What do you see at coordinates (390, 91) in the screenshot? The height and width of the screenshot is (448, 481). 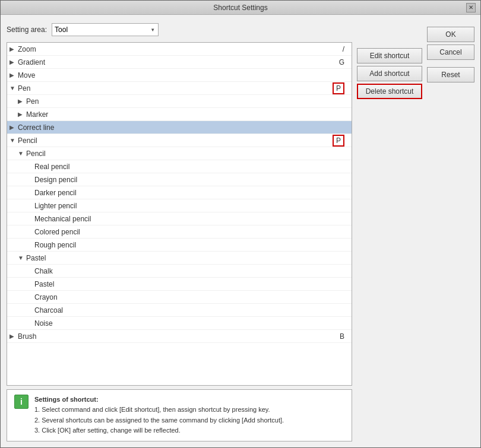 I see `delete-shortcut-button: Delete shortcut` at bounding box center [390, 91].